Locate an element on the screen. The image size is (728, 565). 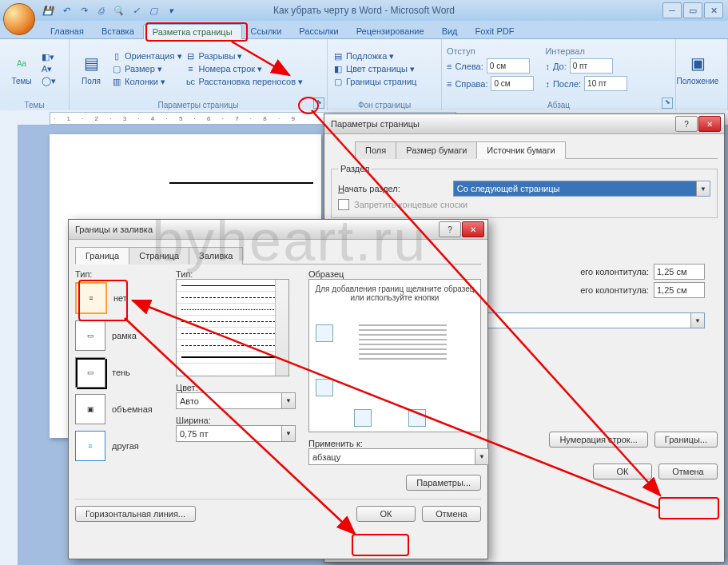
columns-button: ▥Колонки ▾ is located at coordinates (147, 82).